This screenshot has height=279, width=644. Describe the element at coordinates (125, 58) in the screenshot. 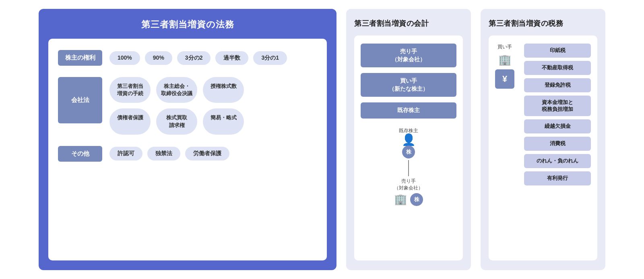

I see `pill-100: 100%` at that location.